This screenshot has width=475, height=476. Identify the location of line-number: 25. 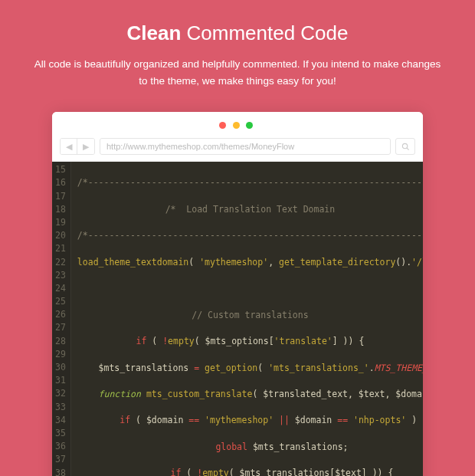
(61, 302).